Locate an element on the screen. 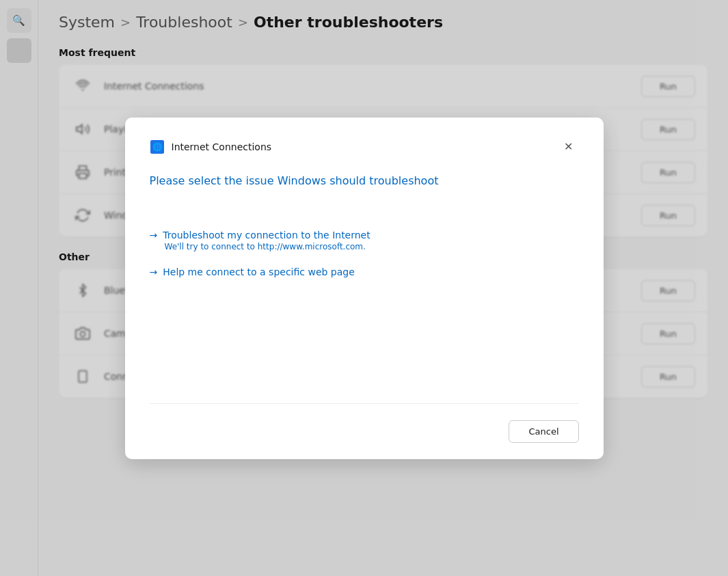  option2-link-text: Help me connect to a specific web page is located at coordinates (258, 272).